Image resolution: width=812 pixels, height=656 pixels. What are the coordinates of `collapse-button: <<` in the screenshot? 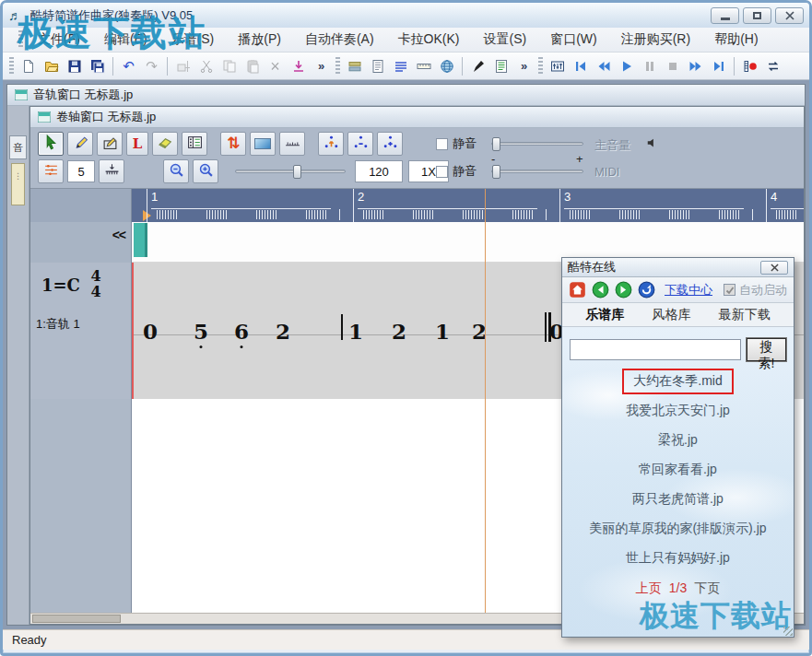 It's located at (119, 235).